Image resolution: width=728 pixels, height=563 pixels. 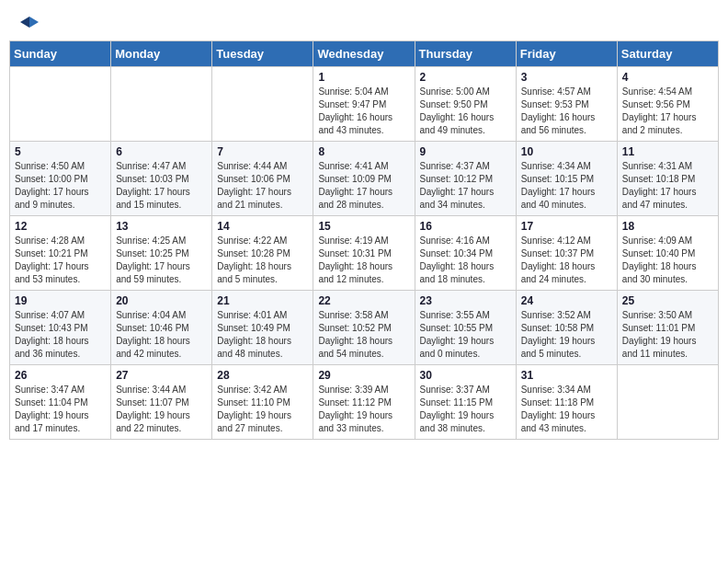 What do you see at coordinates (566, 178) in the screenshot?
I see `calendar-cell: 10Sunrise: 4:34 AM Sunset: 10:15 PM Dayl…` at bounding box center [566, 178].